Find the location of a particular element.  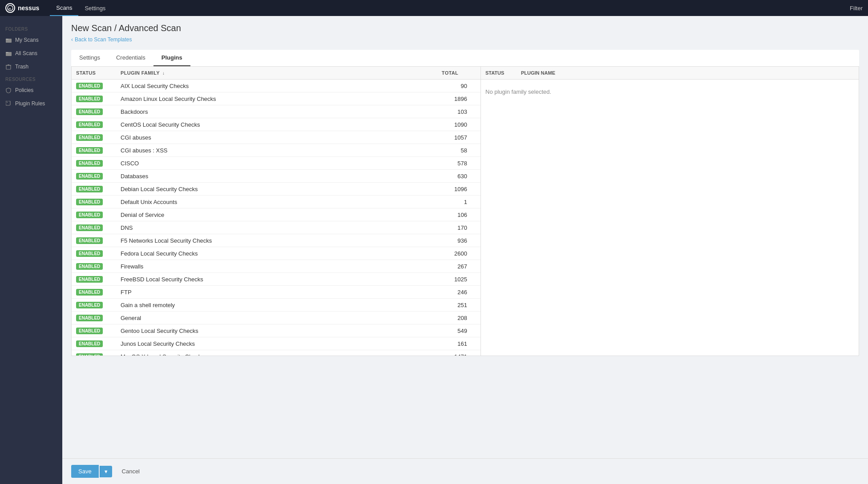

plugin-total: 578 is located at coordinates (458, 164).